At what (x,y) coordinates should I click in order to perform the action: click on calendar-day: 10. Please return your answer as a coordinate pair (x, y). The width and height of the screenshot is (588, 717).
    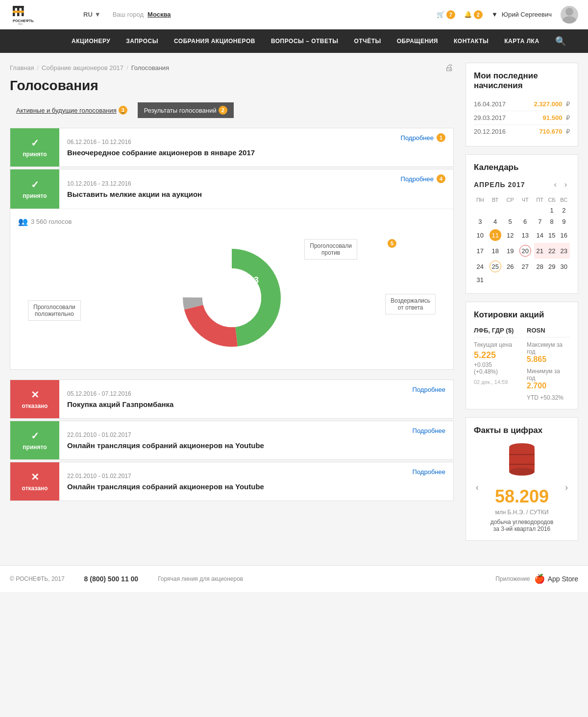
    Looking at the image, I should click on (480, 235).